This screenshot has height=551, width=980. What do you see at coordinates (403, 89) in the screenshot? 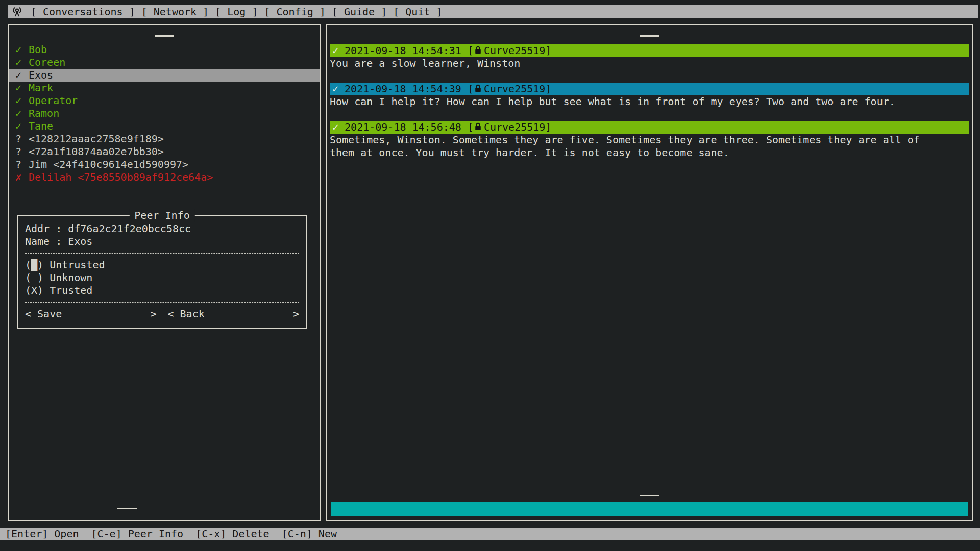
I see `message-timestamp: 2021-09-18 14:54:39` at bounding box center [403, 89].